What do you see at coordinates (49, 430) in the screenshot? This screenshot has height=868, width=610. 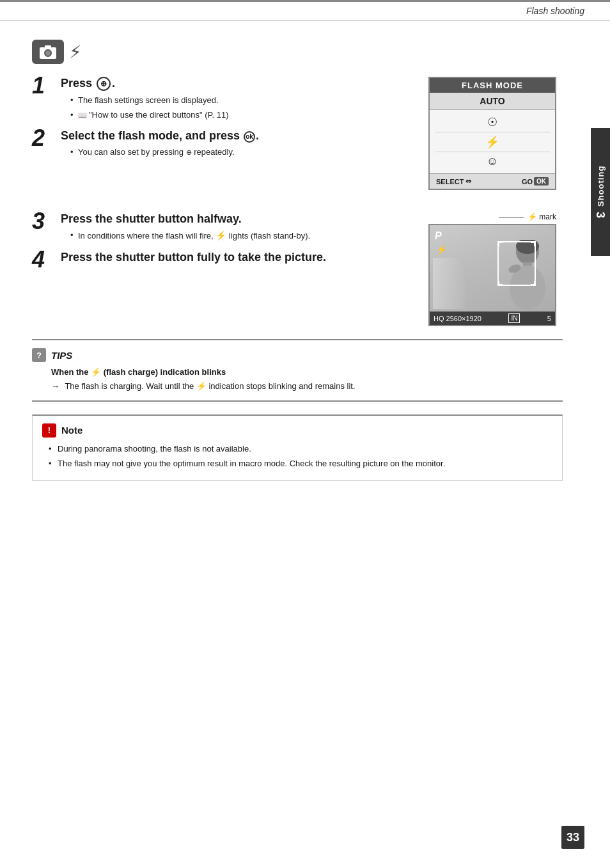 I see `note-badge: !` at bounding box center [49, 430].